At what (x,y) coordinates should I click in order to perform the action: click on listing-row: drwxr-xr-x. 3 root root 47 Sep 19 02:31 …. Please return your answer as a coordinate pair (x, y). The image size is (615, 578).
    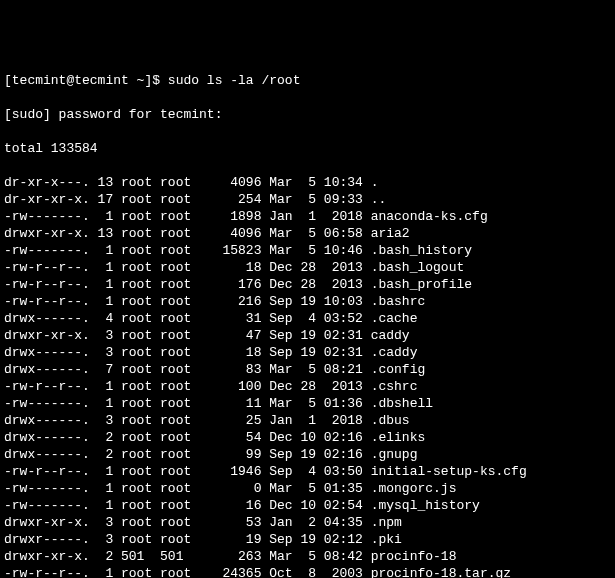
    Looking at the image, I should click on (308, 336).